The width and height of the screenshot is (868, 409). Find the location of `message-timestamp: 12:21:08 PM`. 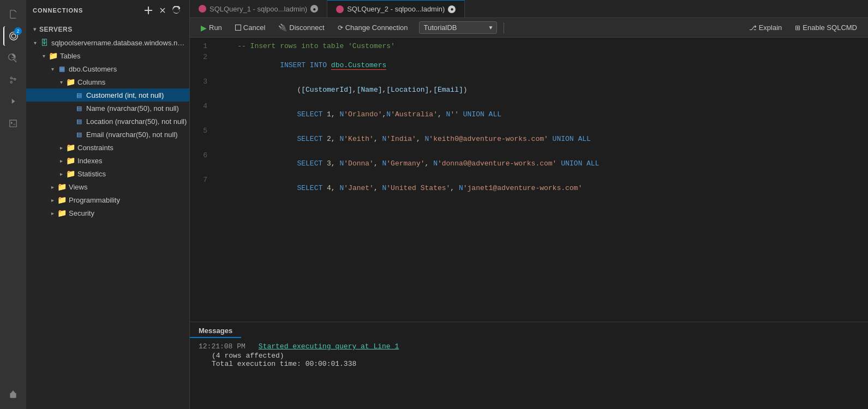

message-timestamp: 12:21:08 PM is located at coordinates (222, 346).